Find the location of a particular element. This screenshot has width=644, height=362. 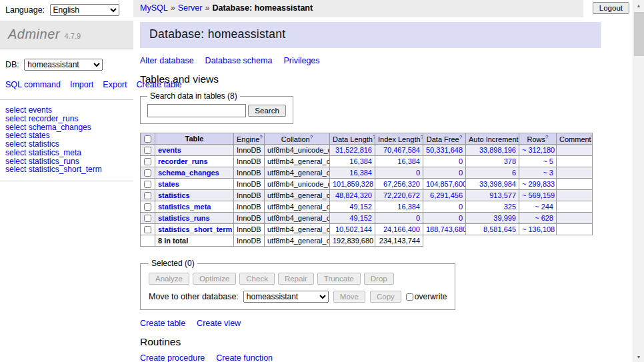

language-select: English is located at coordinates (85, 10).